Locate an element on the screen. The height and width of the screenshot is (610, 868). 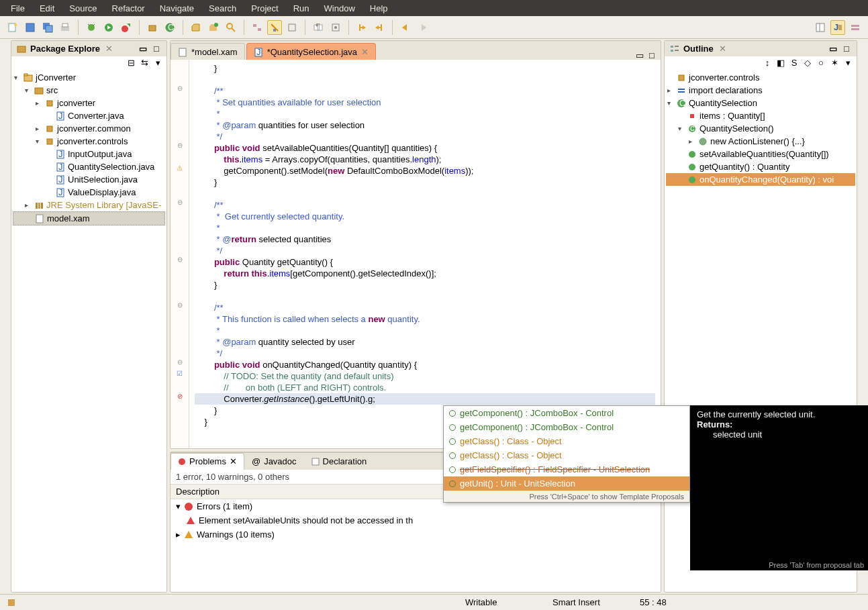
hide-static-icon: S is located at coordinates (794, 62).